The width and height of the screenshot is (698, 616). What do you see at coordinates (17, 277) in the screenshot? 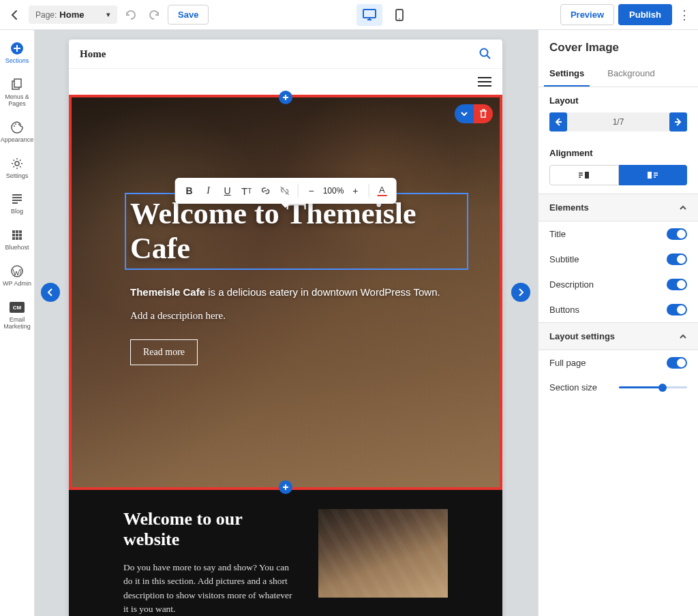
I see `sidebar-item-wp-admin: WP Admin` at bounding box center [17, 277].